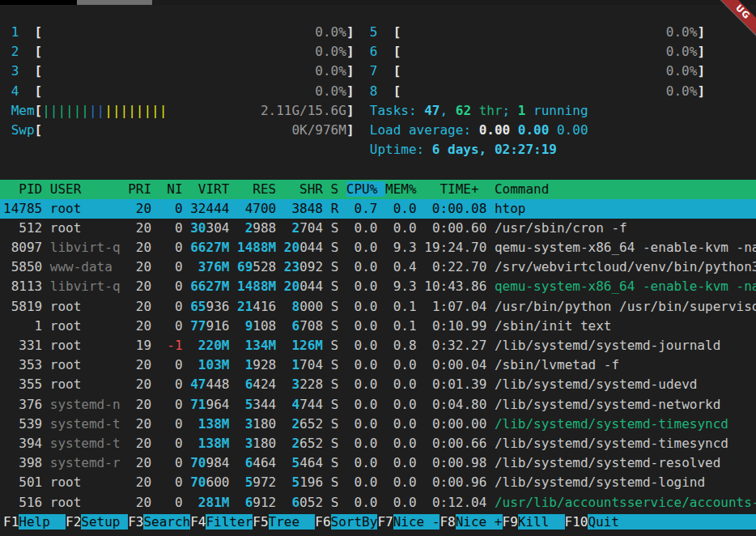 This screenshot has width=756, height=536. I want to click on fkey-search: F3Search, so click(159, 521).